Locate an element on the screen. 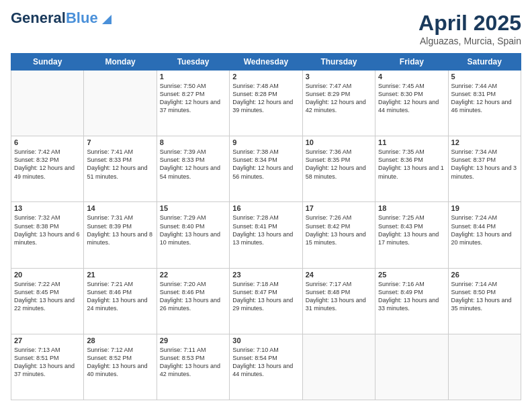 This screenshot has height=411, width=532. calendar-cell: 16Sunrise: 7:28 AM Sunset: 8:41 PM Dayli… is located at coordinates (266, 235).